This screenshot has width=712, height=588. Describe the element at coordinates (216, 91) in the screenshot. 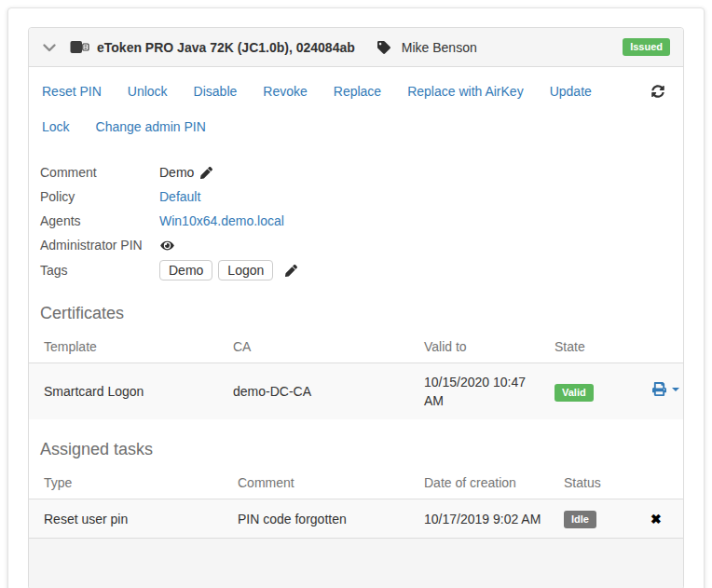

I see `disable-button: Disable` at that location.